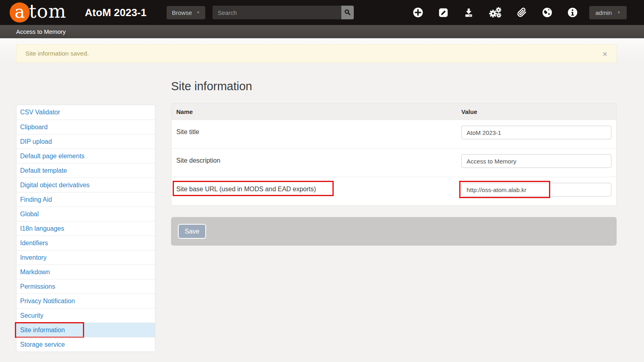 This screenshot has width=644, height=362. What do you see at coordinates (495, 12) in the screenshot?
I see `admin-gears-icon` at bounding box center [495, 12].